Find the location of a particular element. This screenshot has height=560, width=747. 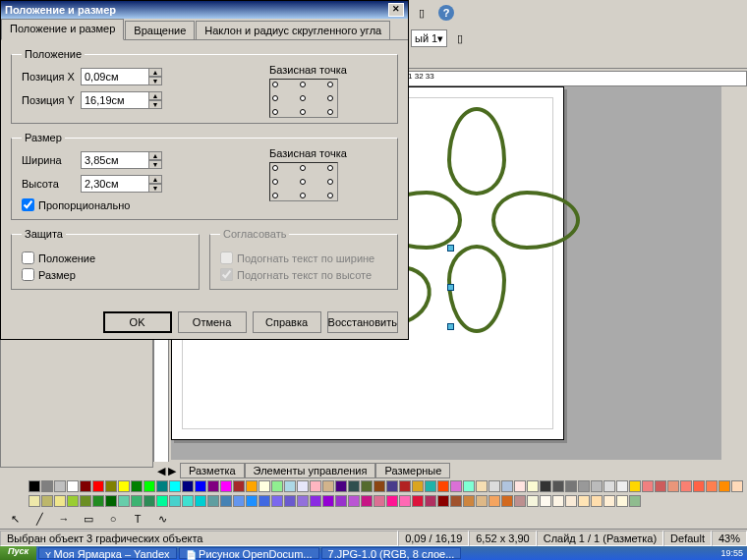

taskbar-item: 📄 Рисунок OpenDocum... is located at coordinates (250, 553).